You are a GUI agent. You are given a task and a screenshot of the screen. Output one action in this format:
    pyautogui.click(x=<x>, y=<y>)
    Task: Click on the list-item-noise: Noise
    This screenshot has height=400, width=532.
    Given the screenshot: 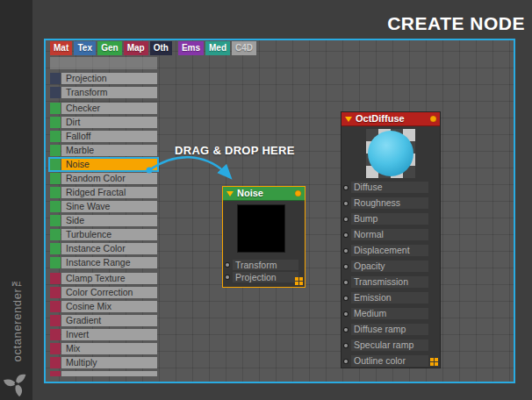 What is the action you would take?
    pyautogui.click(x=104, y=165)
    